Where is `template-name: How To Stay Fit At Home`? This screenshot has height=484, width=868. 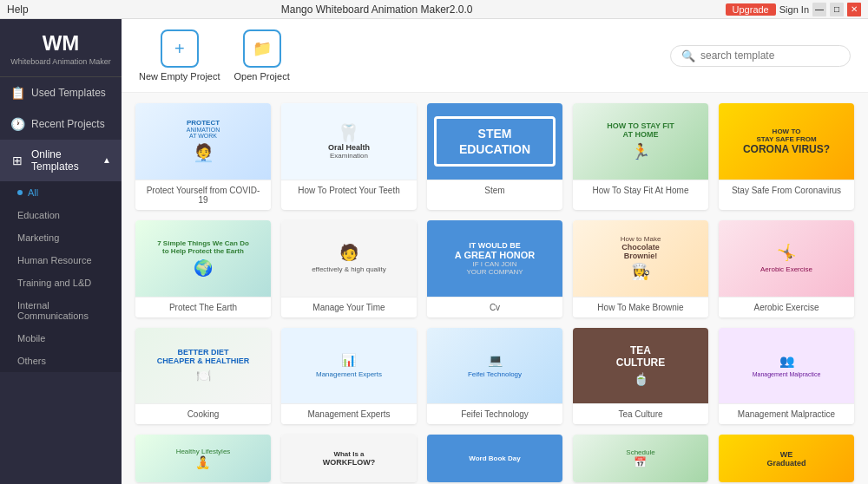
template-name: How To Stay Fit At Home is located at coordinates (641, 190).